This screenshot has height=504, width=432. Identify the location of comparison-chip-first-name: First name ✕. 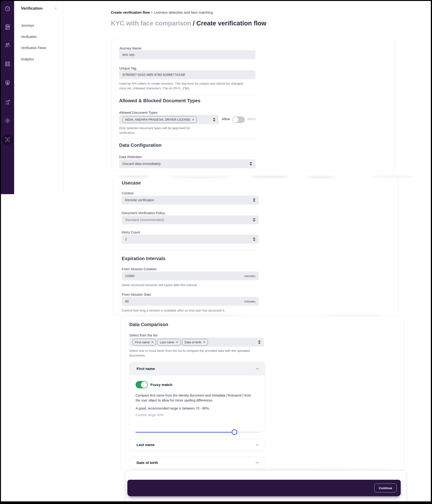
(144, 342).